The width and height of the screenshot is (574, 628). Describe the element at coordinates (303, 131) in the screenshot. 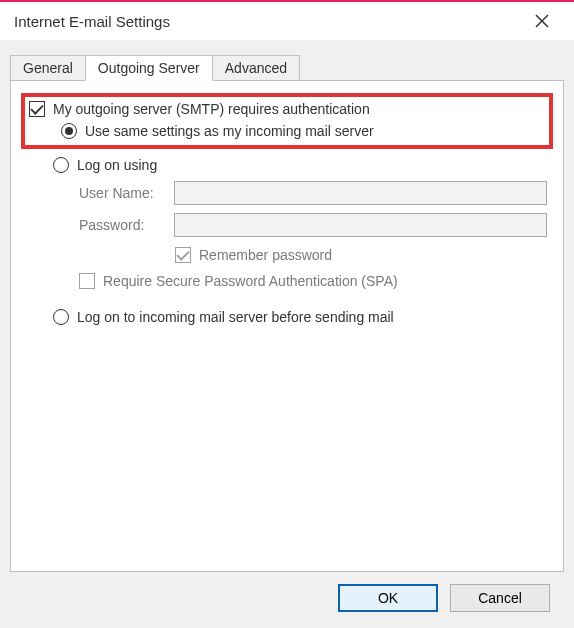

I see `use-same-settings-row: Use same settings as my incoming mail se…` at that location.